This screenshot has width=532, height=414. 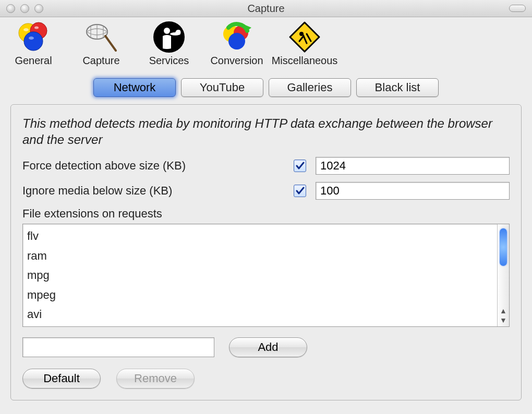 What do you see at coordinates (310, 88) in the screenshot?
I see `tab-galleries: Galleries` at bounding box center [310, 88].